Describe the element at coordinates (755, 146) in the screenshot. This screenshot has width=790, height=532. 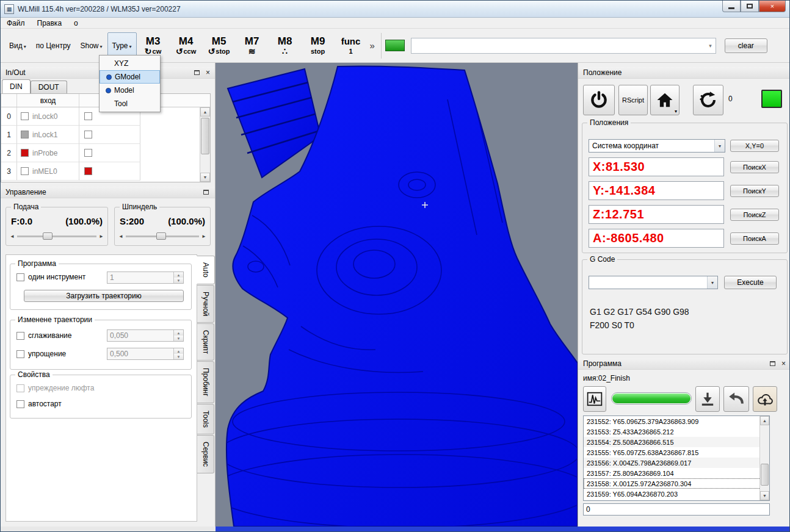
I see `xy-zero-button: X,Y=0` at that location.